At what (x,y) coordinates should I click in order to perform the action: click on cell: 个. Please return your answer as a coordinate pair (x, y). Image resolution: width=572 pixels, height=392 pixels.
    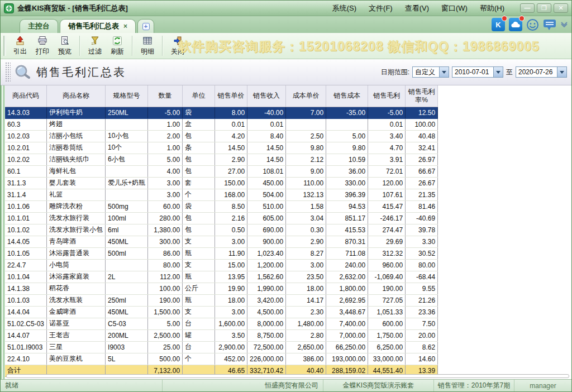
    Looking at the image, I should click on (199, 358).